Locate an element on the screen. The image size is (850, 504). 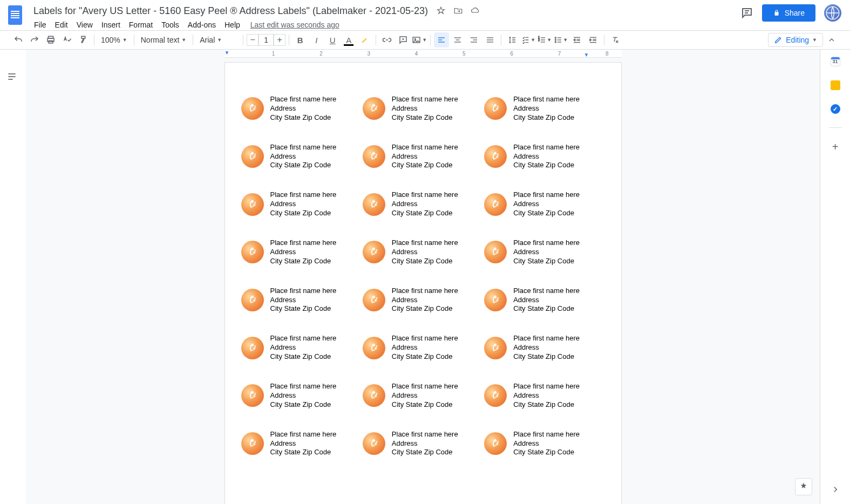
comment-history-icon is located at coordinates (747, 13).